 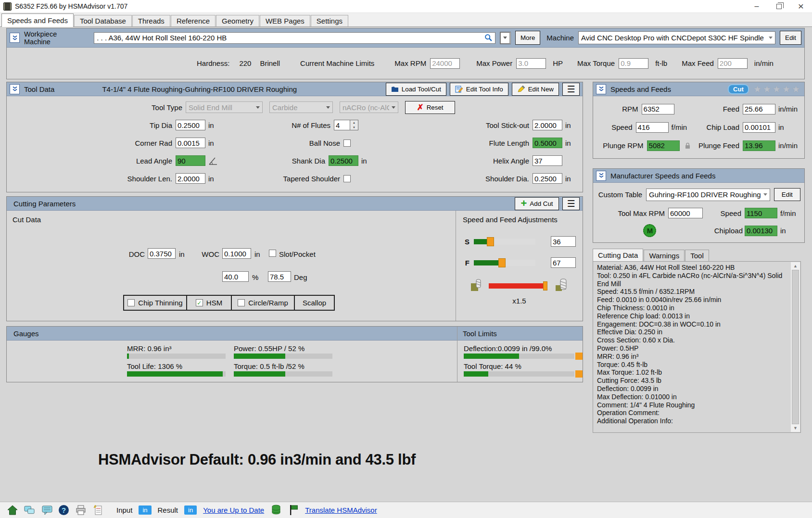 I want to click on close-button: ×, so click(x=801, y=6).